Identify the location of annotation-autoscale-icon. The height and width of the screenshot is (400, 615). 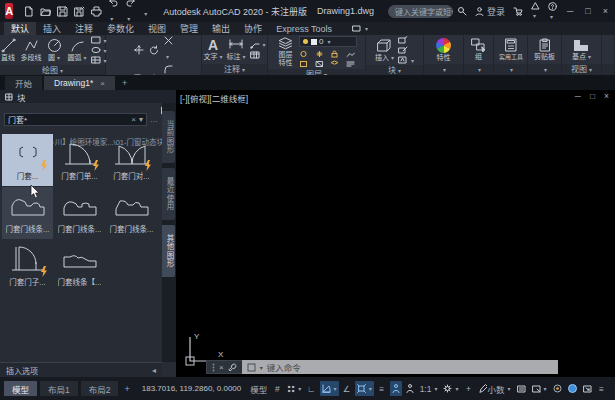
(410, 388).